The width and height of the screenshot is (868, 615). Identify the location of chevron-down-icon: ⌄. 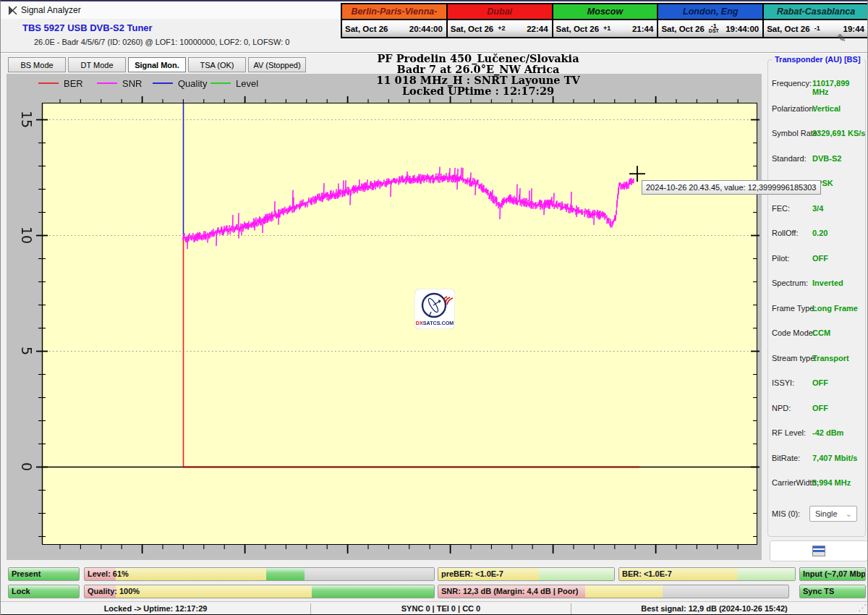
(849, 514).